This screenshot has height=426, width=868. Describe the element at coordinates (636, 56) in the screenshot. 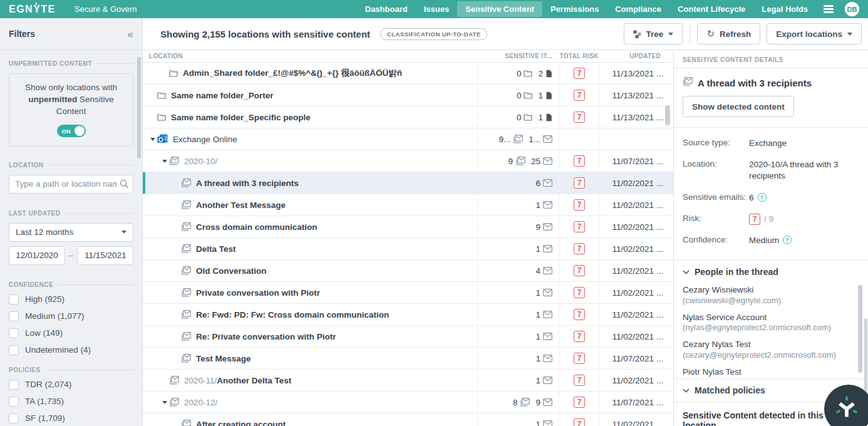

I see `column-header-updated: UPDATED` at that location.